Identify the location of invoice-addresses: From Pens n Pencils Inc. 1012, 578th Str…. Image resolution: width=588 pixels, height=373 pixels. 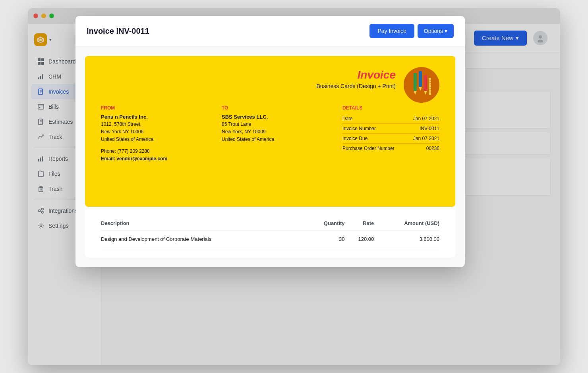
(270, 134).